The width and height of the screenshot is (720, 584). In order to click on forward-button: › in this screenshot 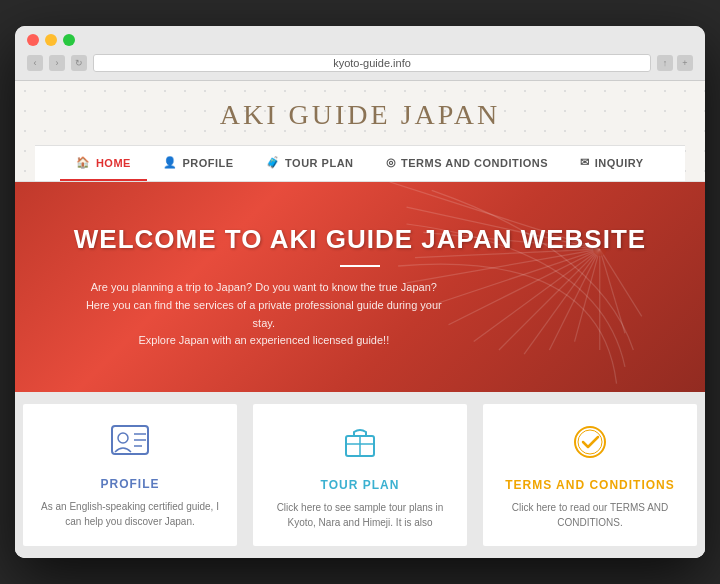, I will do `click(57, 63)`.